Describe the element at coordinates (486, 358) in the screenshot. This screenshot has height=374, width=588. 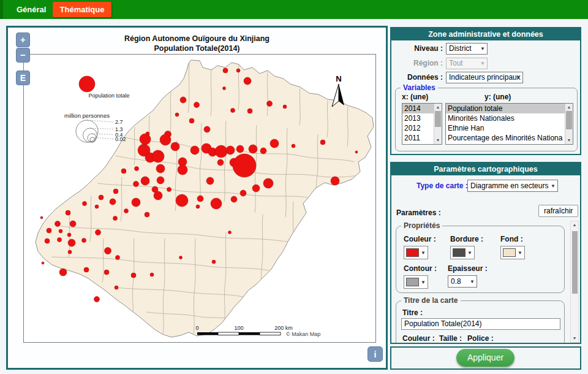
I see `apply-panel: Appliquer` at that location.